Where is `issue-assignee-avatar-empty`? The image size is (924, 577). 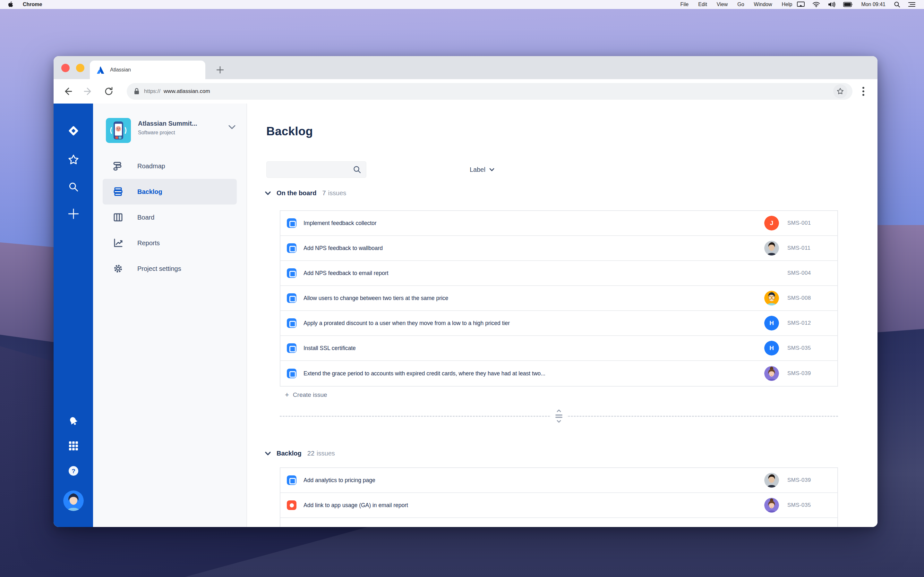 issue-assignee-avatar-empty is located at coordinates (772, 273).